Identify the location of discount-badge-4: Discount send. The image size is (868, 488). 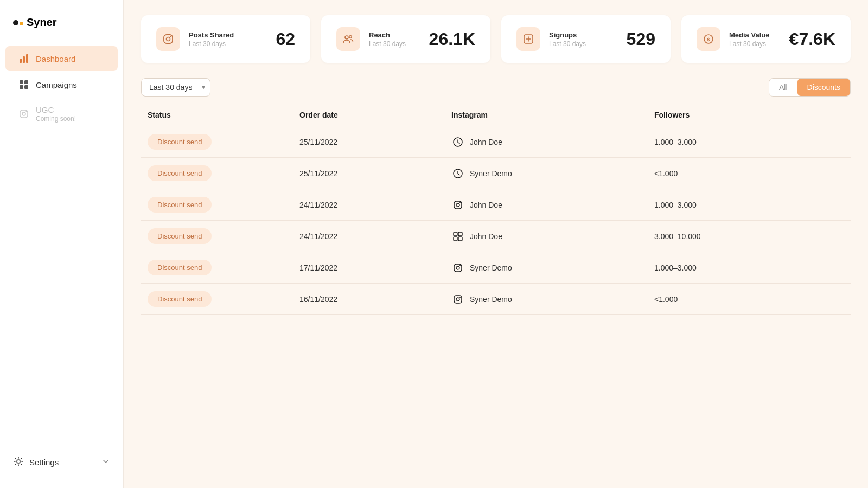
(180, 268).